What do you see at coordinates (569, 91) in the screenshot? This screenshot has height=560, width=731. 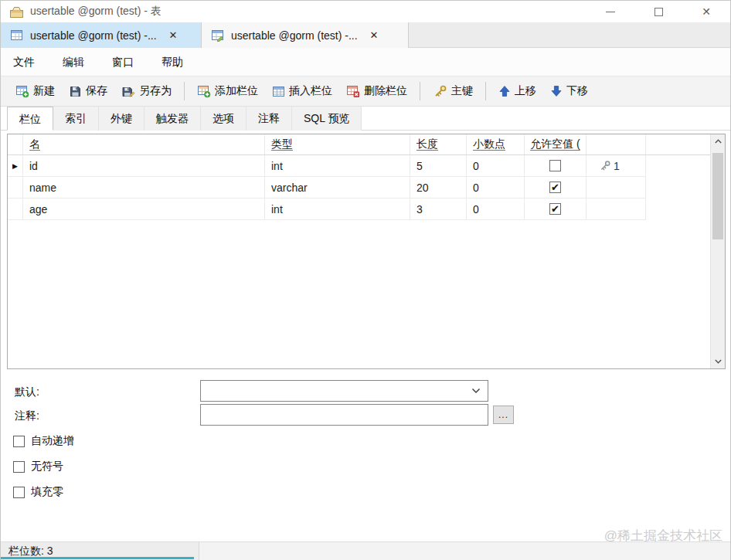 I see `move-down-button: 下移` at bounding box center [569, 91].